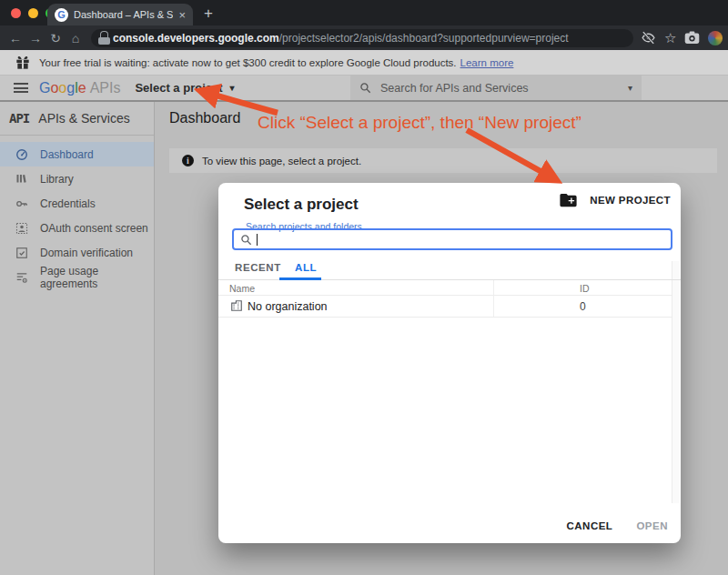  Describe the element at coordinates (488, 63) in the screenshot. I see `learn-more-link: Learn more` at that location.